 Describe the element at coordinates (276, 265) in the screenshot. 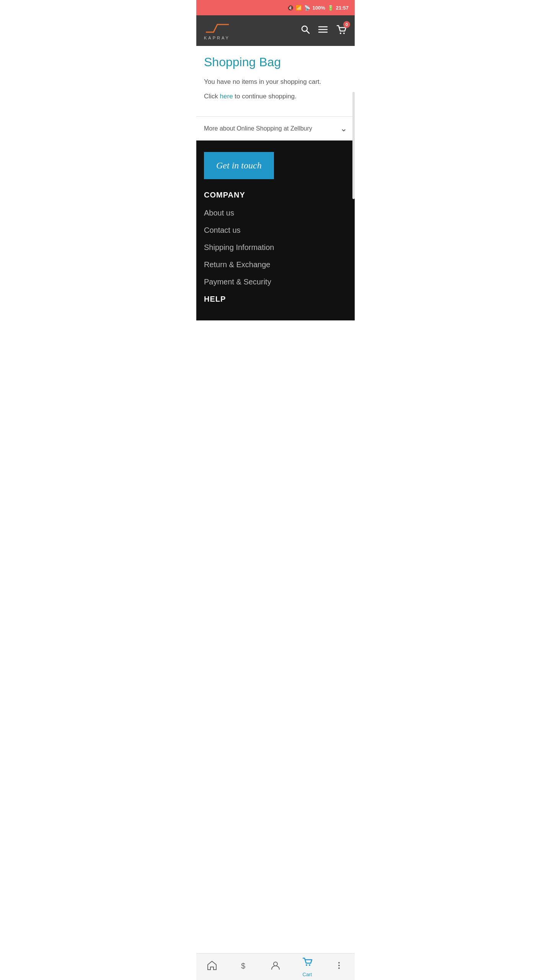

I see `return-exchange-link: Return & Exchange` at that location.